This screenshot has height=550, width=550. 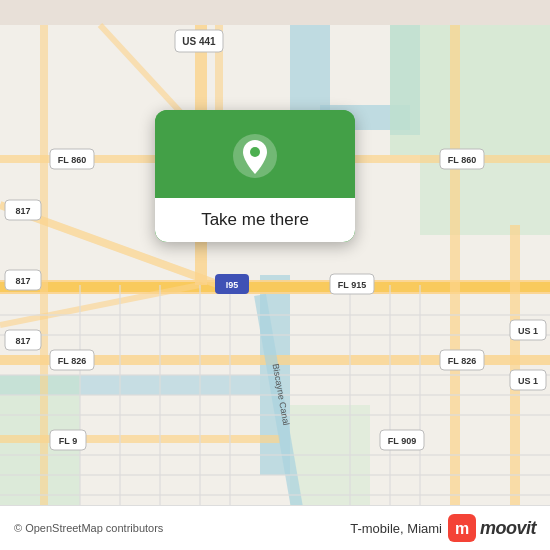 What do you see at coordinates (199, 42) in the screenshot?
I see `svg-text: US 441` at bounding box center [199, 42].